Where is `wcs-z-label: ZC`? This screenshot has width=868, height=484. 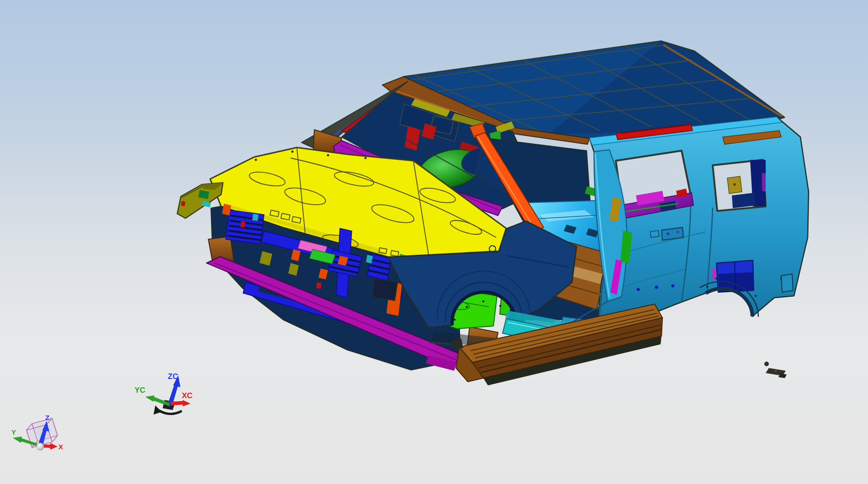
wcs-z-label: ZC is located at coordinates (173, 376).